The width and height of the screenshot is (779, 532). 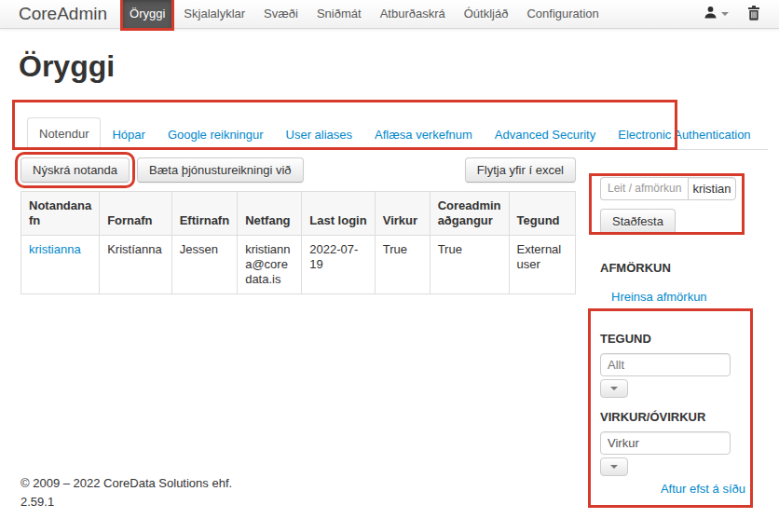 What do you see at coordinates (270, 214) in the screenshot?
I see `col-header-email: Netfang` at bounding box center [270, 214].